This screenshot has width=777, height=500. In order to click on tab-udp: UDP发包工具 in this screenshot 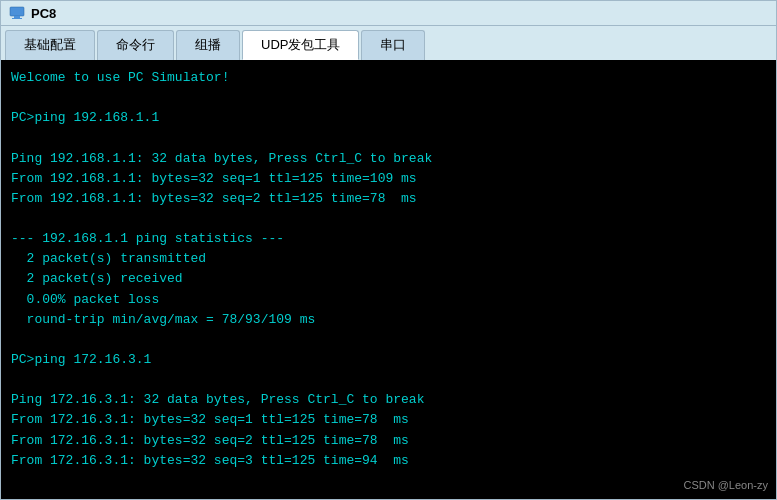, I will do `click(300, 45)`.